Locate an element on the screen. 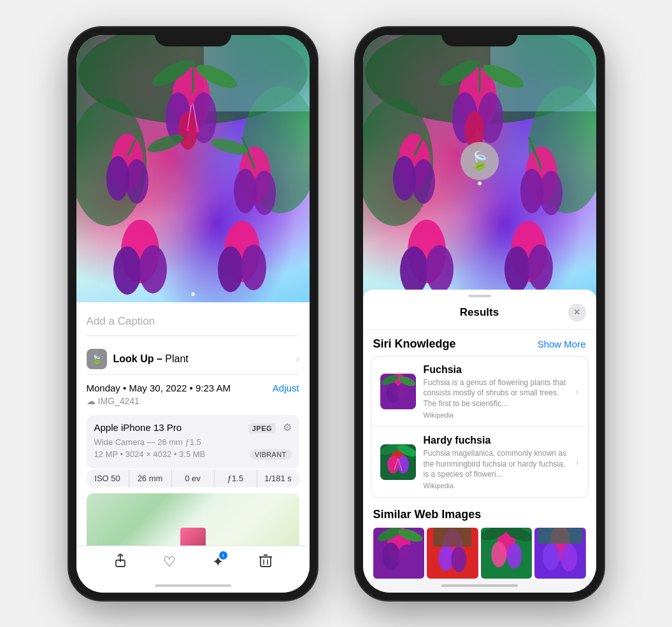 This screenshot has height=627, width=672. knowledge-card: Fuchsia Fuchsia is a genus of flowering … is located at coordinates (480, 427).